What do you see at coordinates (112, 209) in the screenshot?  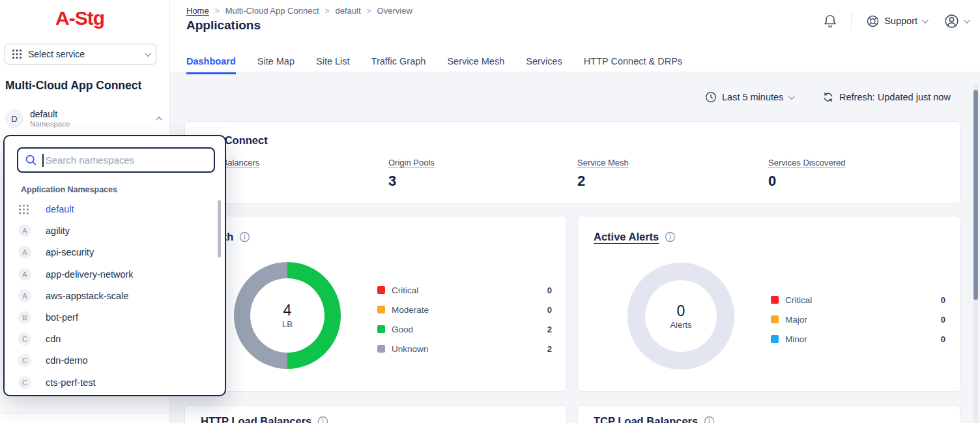 I see `namespace-item-default: default` at bounding box center [112, 209].